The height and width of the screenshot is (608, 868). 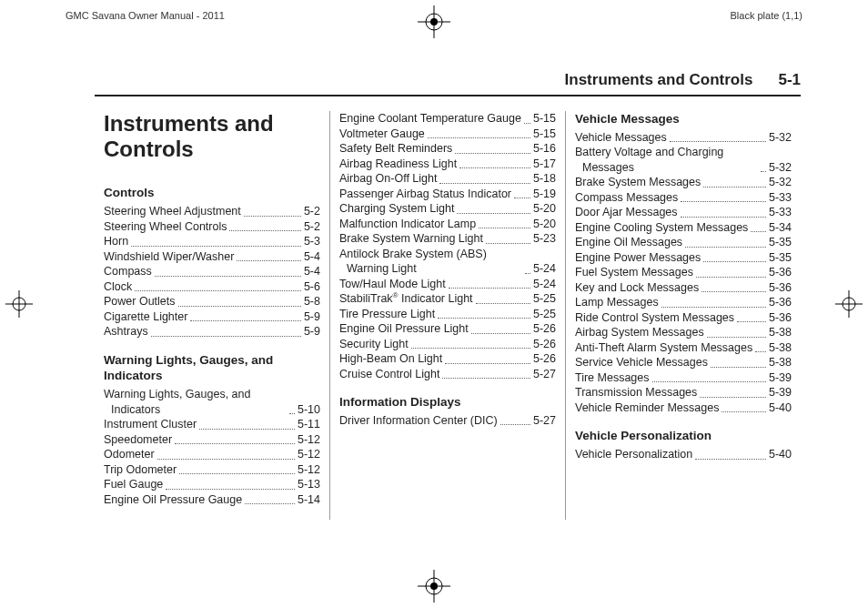 I want to click on toc-entry-label: Warning Lights, Gauges, and Indicators, so click(x=195, y=402).